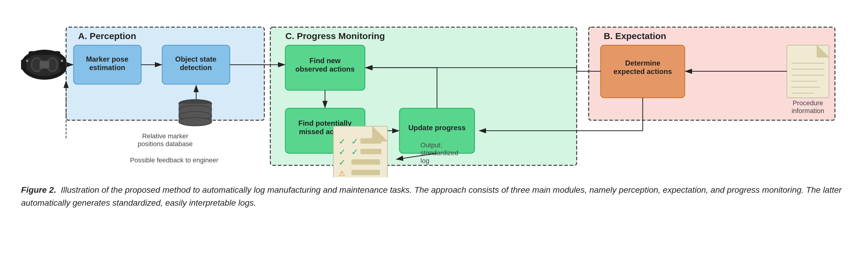  Describe the element at coordinates (808, 111) in the screenshot. I see `procedure-info-label2: information` at that location.